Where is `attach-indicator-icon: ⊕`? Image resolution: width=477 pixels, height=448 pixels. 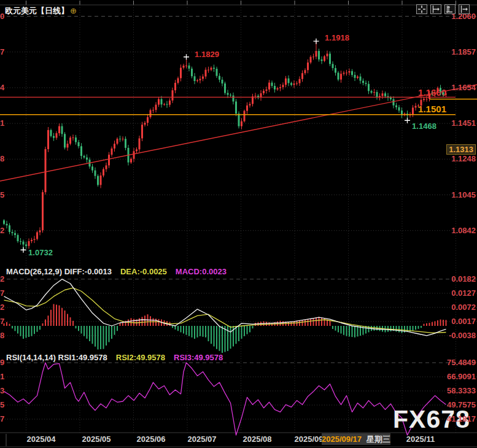 attach-indicator-icon: ⊕ is located at coordinates (74, 11).